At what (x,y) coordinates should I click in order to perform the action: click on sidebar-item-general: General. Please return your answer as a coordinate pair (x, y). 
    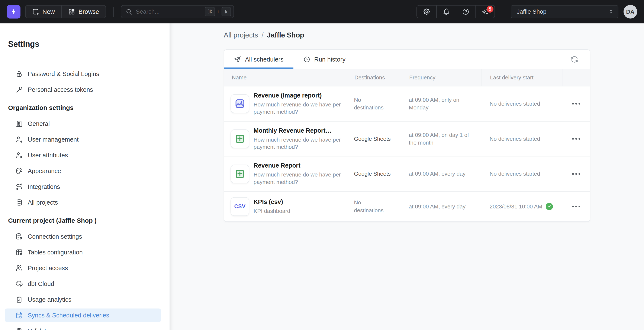
    Looking at the image, I should click on (83, 124).